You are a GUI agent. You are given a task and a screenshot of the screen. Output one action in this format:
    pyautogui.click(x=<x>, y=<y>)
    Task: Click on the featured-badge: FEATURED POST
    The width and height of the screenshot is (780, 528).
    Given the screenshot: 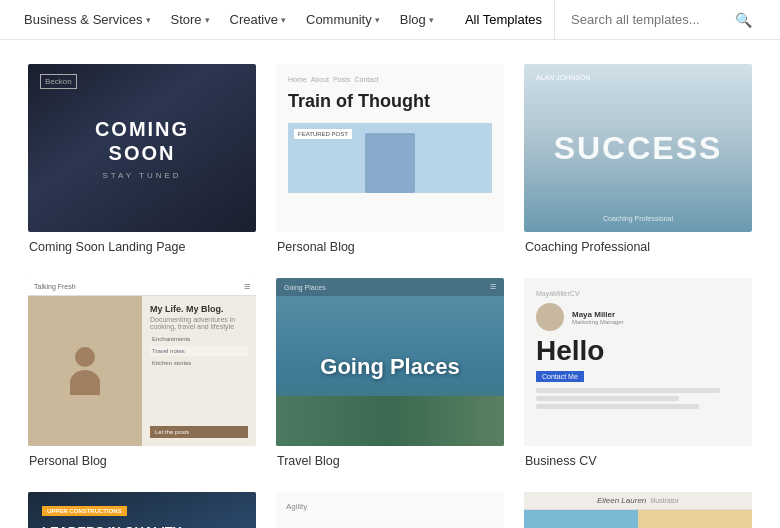 What is the action you would take?
    pyautogui.click(x=323, y=134)
    